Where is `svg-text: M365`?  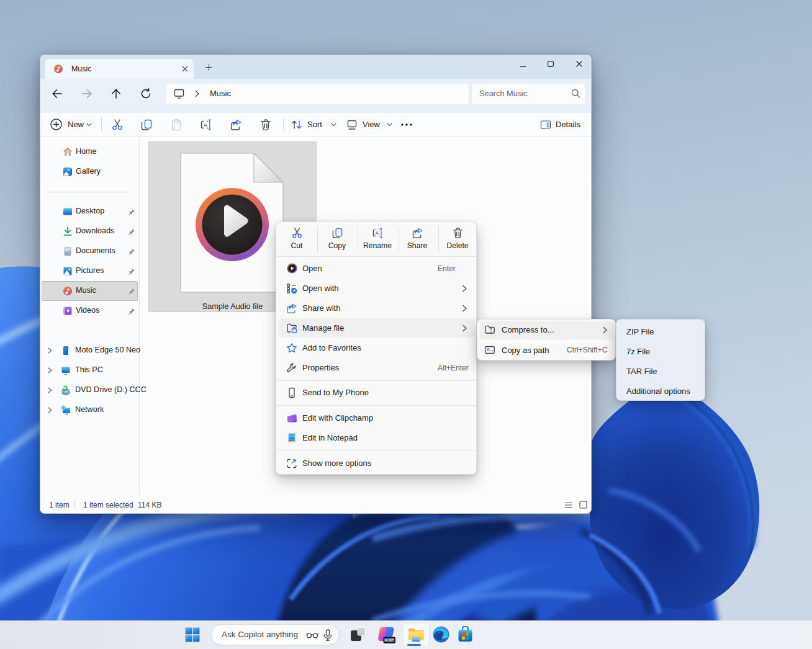 svg-text: M365 is located at coordinates (389, 640).